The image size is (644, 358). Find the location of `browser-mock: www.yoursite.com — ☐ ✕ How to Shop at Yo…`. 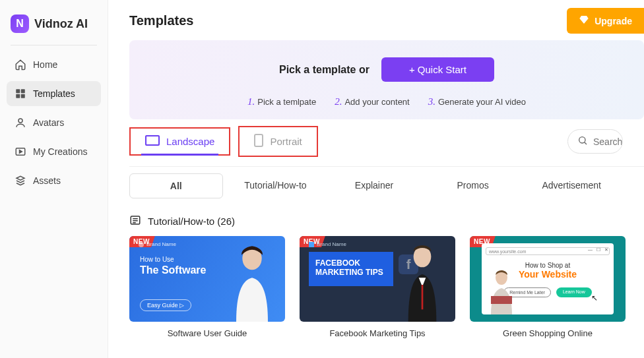

browser-mock: www.yoursite.com — ☐ ✕ How to Shop at Yo… is located at coordinates (548, 279).